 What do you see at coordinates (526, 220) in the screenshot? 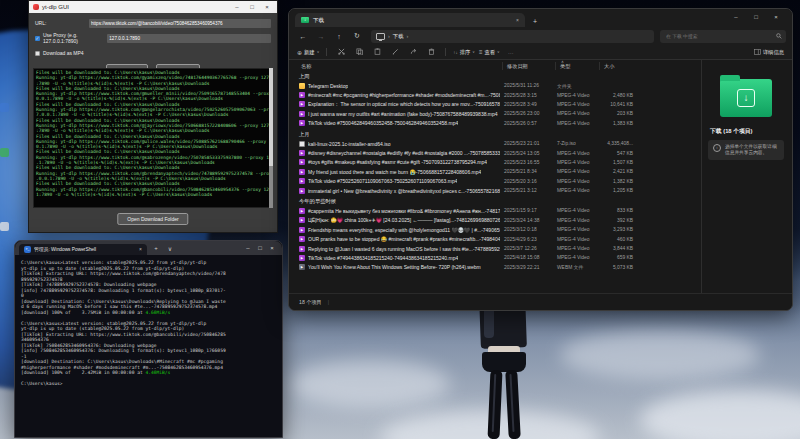
I see `file-date: 2025/3/24 14:38` at bounding box center [526, 220].